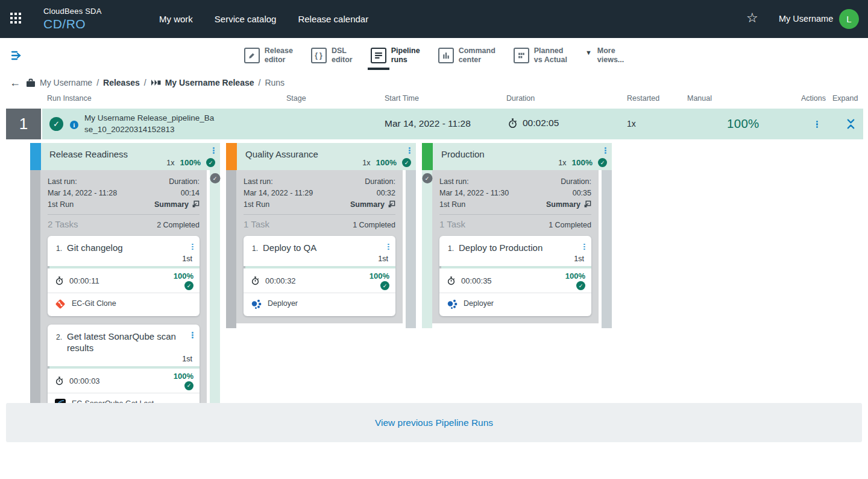 Image resolution: width=868 pixels, height=479 pixels. Describe the element at coordinates (89, 154) in the screenshot. I see `stage-title: Release Readiness` at that location.